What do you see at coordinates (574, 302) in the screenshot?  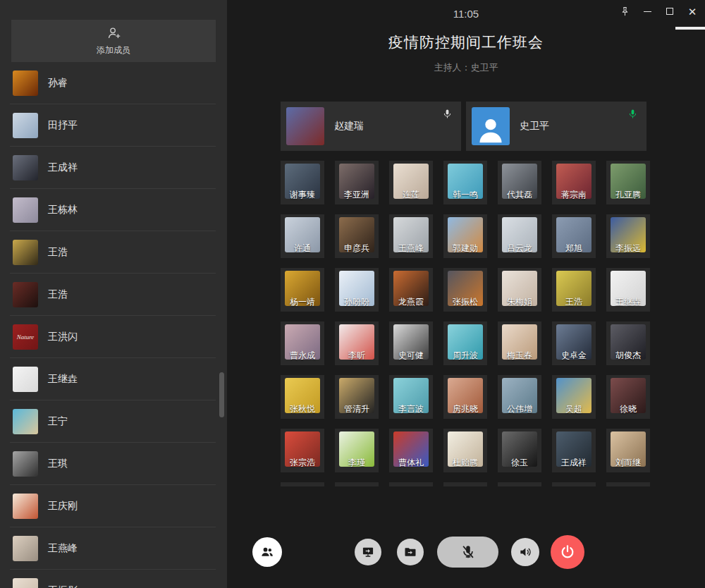 I see `participant-name: 王浩` at bounding box center [574, 302].